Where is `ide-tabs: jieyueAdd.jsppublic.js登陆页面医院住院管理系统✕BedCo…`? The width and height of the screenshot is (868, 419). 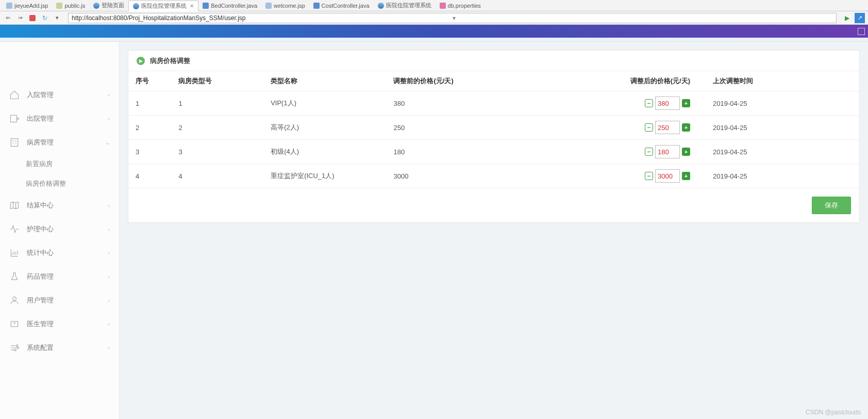 ide-tabs: jieyueAdd.jsppublic.js登陆页面医院住院管理系统✕BedCo… is located at coordinates (434, 6).